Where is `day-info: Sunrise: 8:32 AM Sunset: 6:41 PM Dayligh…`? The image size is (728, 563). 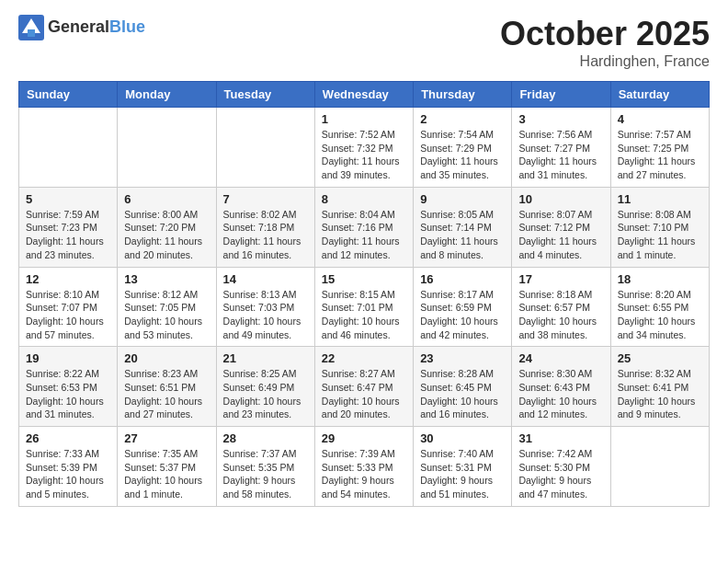
day-info: Sunrise: 8:32 AM Sunset: 6:41 PM Dayligh… is located at coordinates (660, 394).